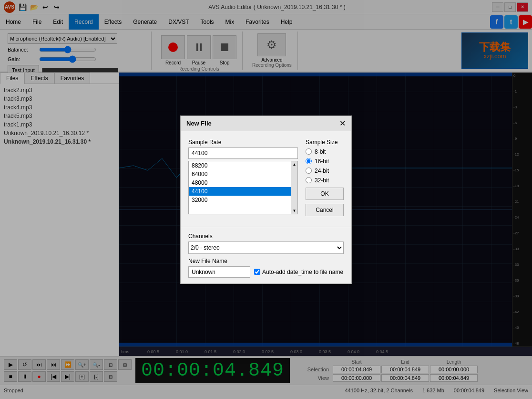 This screenshot has height=399, width=532. What do you see at coordinates (266, 243) in the screenshot?
I see `channels-section: Channels 2/0 - stereo` at bounding box center [266, 243].